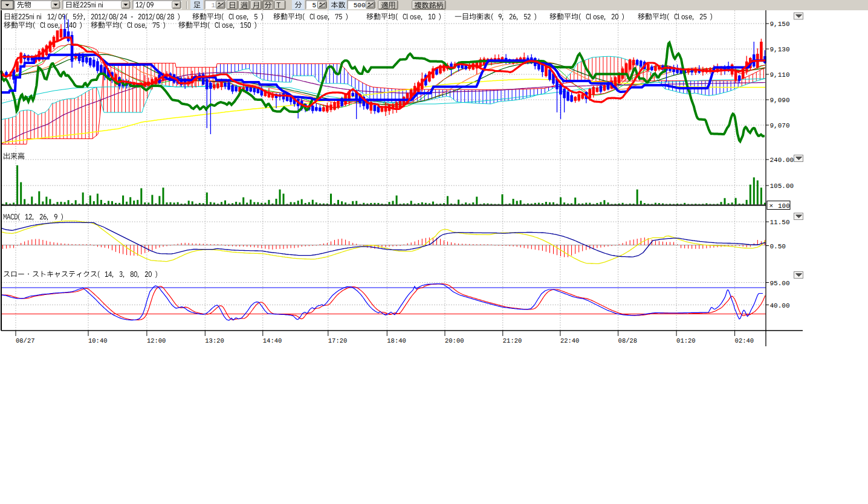  I want to click on svg-text: 13:20, so click(215, 341).